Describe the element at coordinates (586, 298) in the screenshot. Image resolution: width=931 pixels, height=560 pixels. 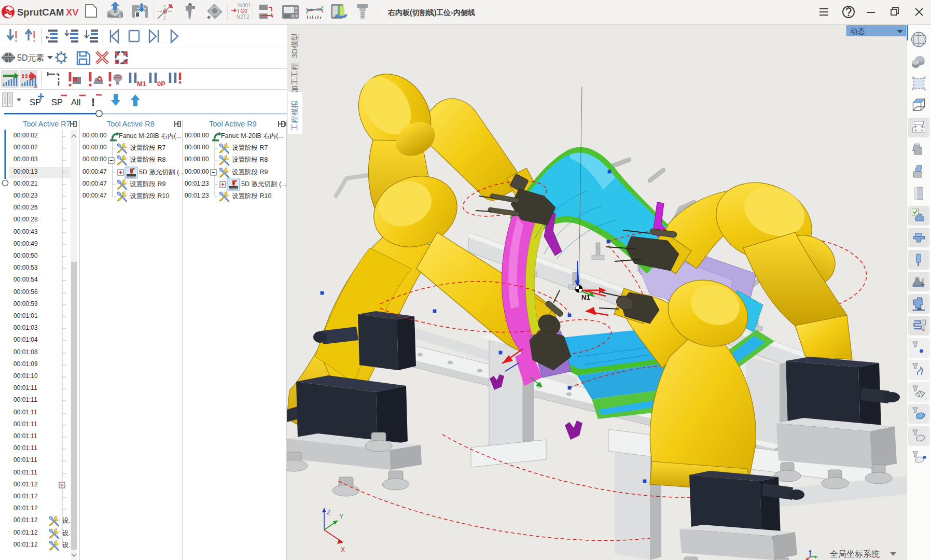
I see `svg-text: N1` at that location.